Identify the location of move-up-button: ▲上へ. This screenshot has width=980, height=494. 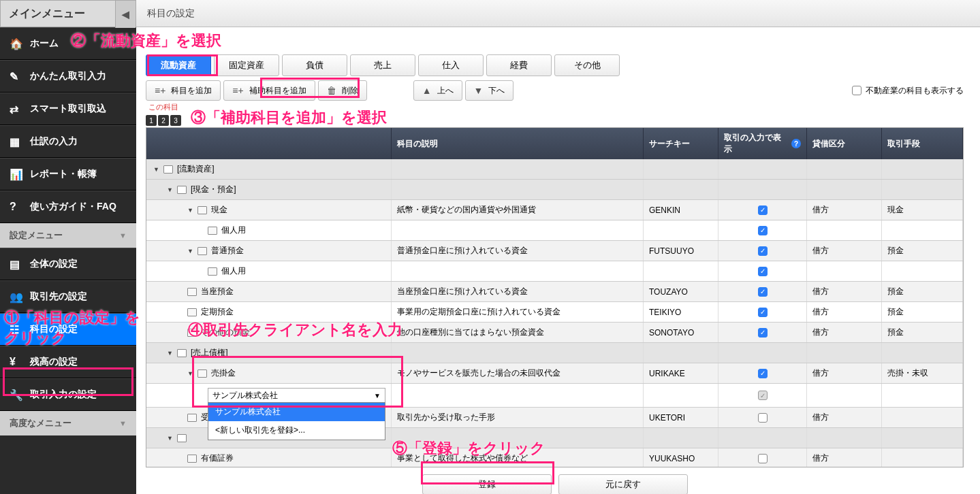
(438, 90).